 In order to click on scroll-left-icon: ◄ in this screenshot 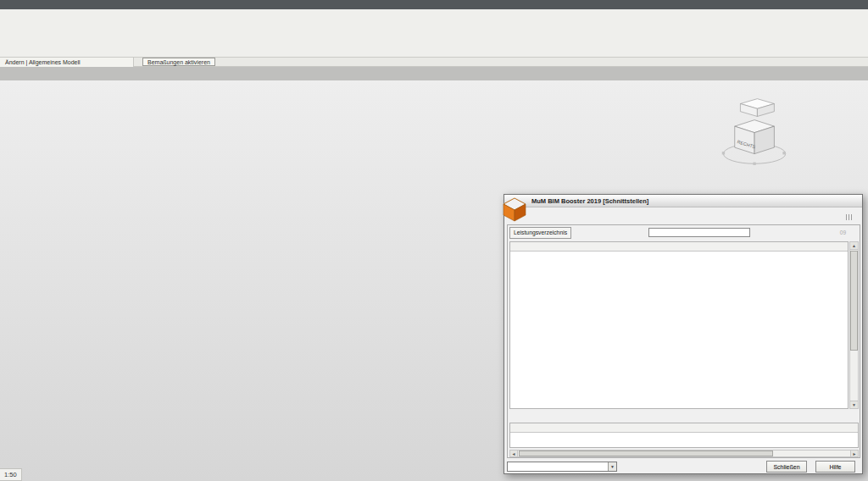, I will do `click(514, 454)`.